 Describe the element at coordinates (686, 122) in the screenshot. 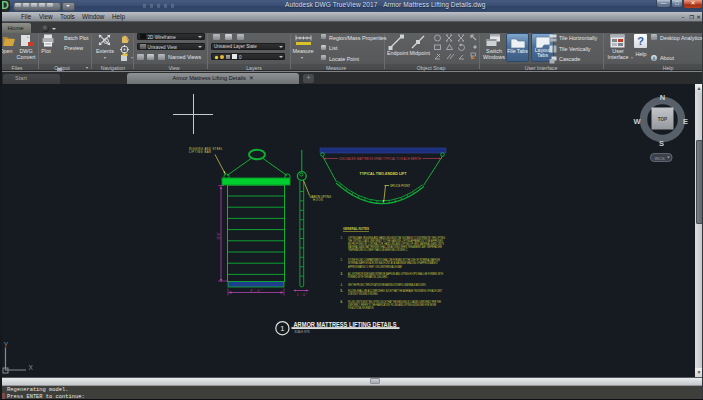

I see `svg-text: E` at that location.